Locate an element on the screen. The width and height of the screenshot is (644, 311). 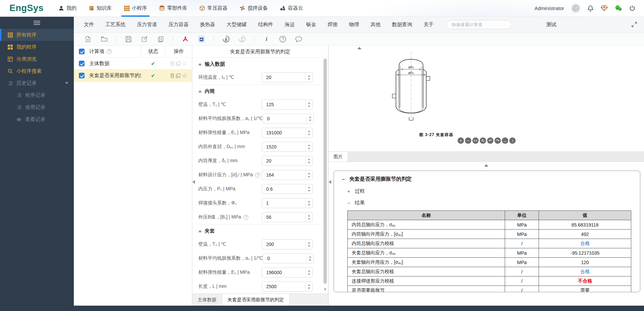
actual-size-button: 1:1 is located at coordinates (476, 141).